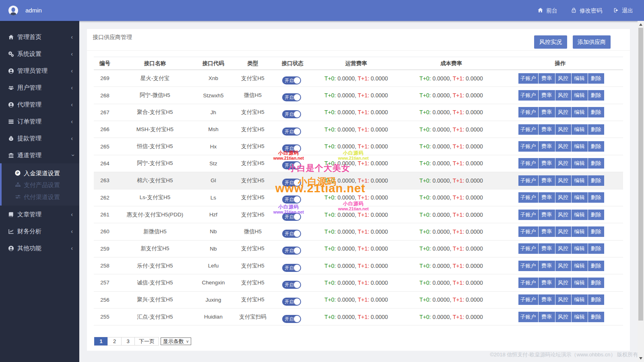  I want to click on svg-text: P, so click(18, 173).